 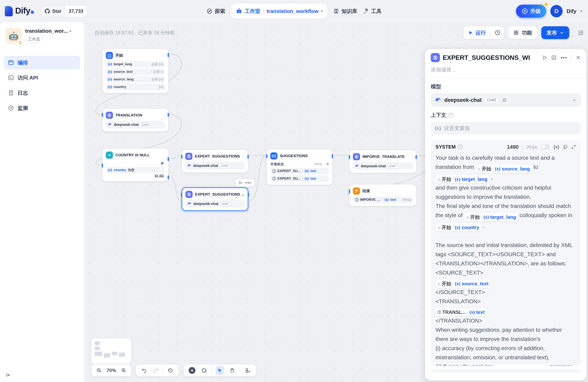 I want to click on jinja-toggle, so click(x=546, y=147).